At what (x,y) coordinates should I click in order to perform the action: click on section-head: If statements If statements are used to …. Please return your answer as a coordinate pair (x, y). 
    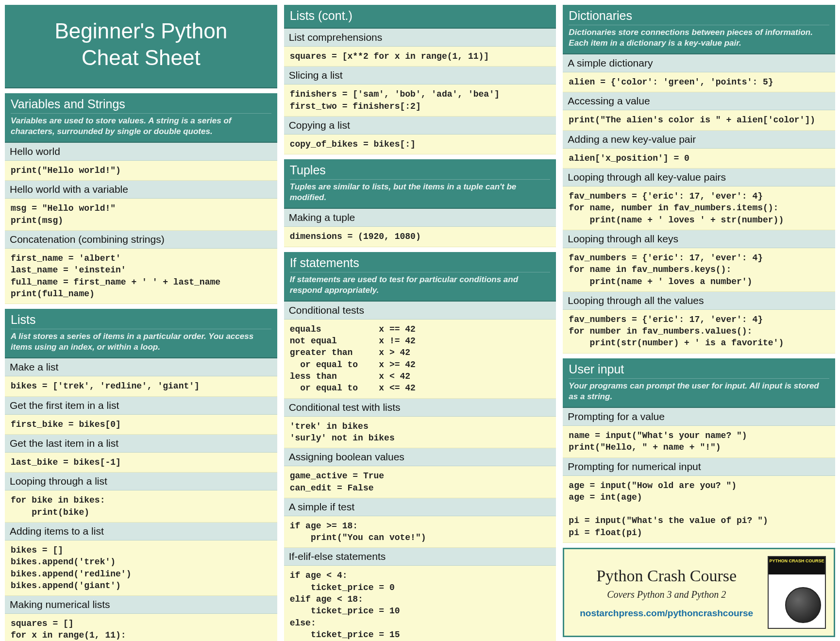
    Looking at the image, I should click on (420, 277).